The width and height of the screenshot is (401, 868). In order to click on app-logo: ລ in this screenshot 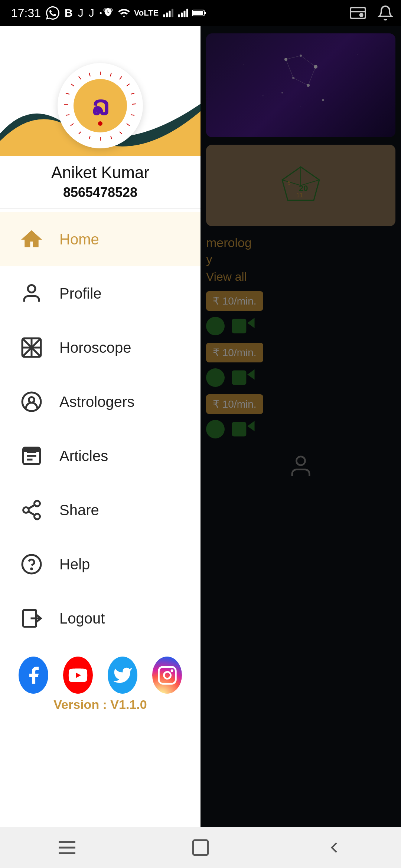, I will do `click(100, 106)`.